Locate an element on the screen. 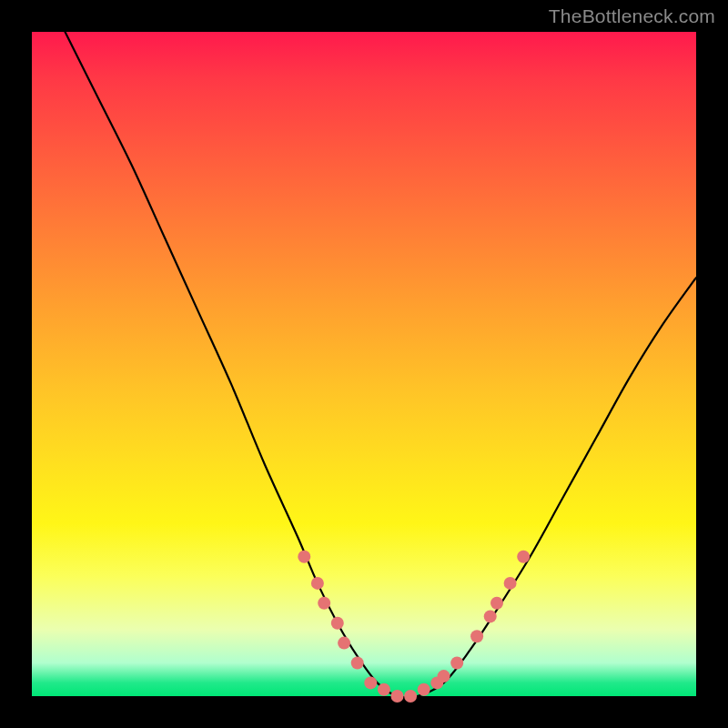 The image size is (728, 728). watermark-text: TheBottleneck.com is located at coordinates (632, 16).